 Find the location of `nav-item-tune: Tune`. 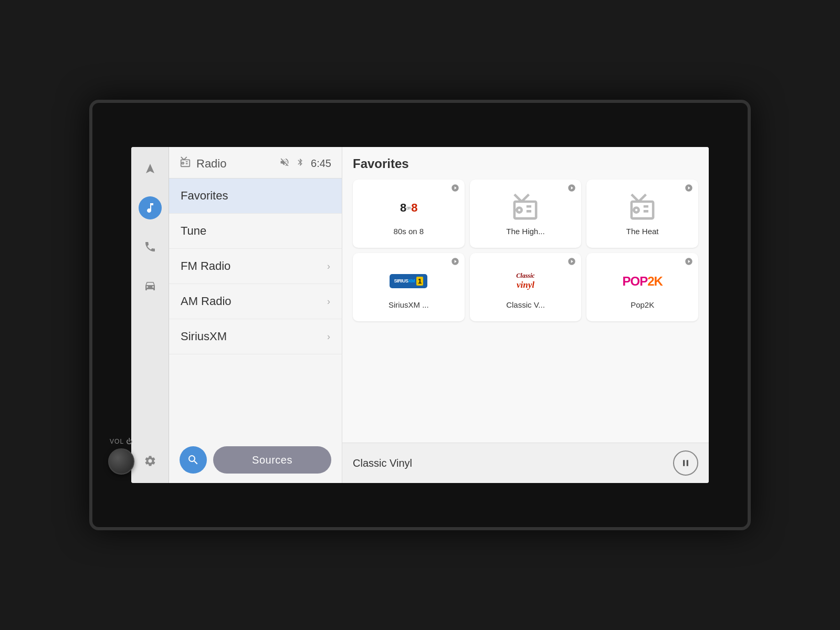

nav-item-tune: Tune is located at coordinates (255, 231).